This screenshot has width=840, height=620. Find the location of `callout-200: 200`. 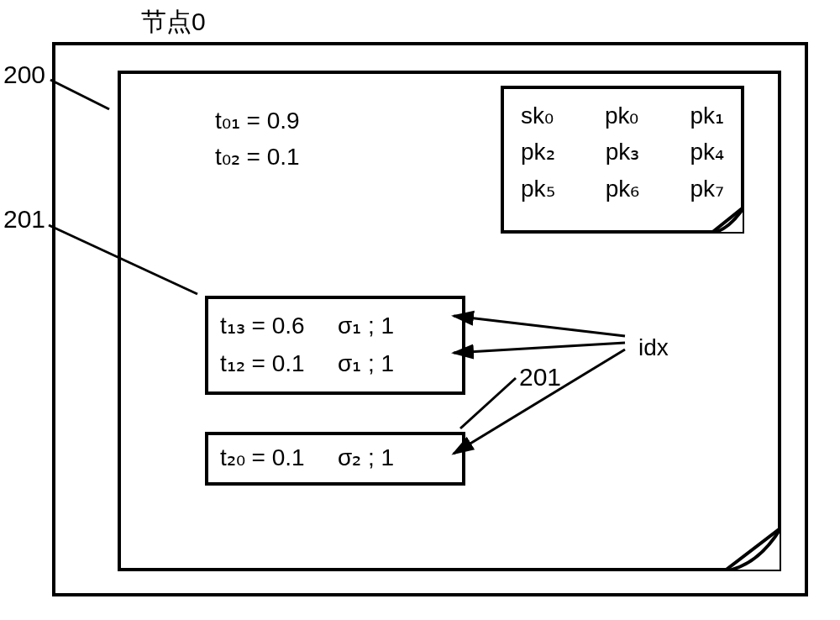

callout-200: 200 is located at coordinates (24, 75).